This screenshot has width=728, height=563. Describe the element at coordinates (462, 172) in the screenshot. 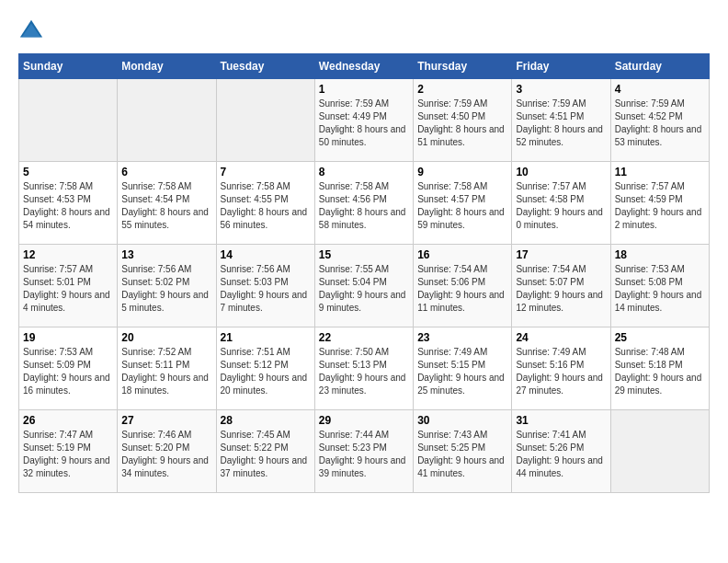

I see `day-number: 9` at that location.